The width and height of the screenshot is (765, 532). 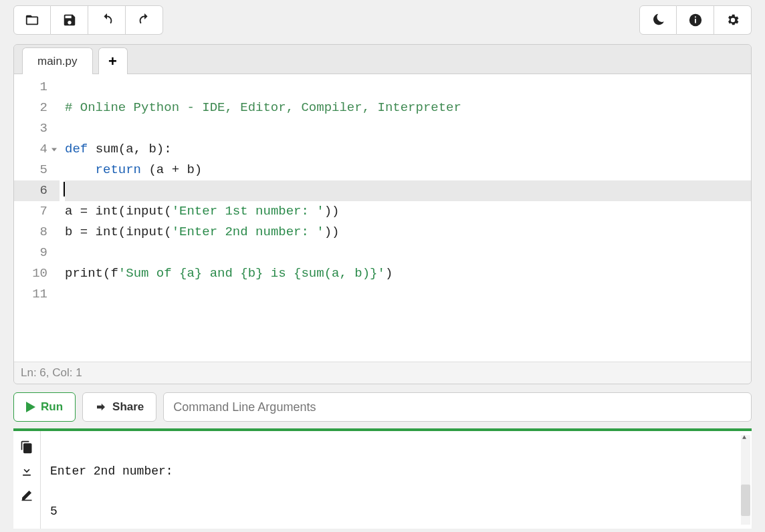 What do you see at coordinates (32, 20) in the screenshot?
I see `open-file-button` at bounding box center [32, 20].